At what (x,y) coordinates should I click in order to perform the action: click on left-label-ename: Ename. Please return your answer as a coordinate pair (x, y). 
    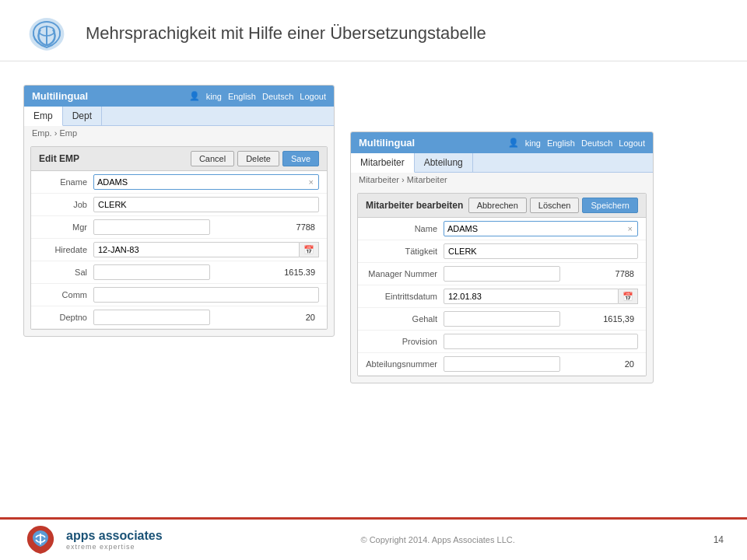
    Looking at the image, I should click on (66, 182).